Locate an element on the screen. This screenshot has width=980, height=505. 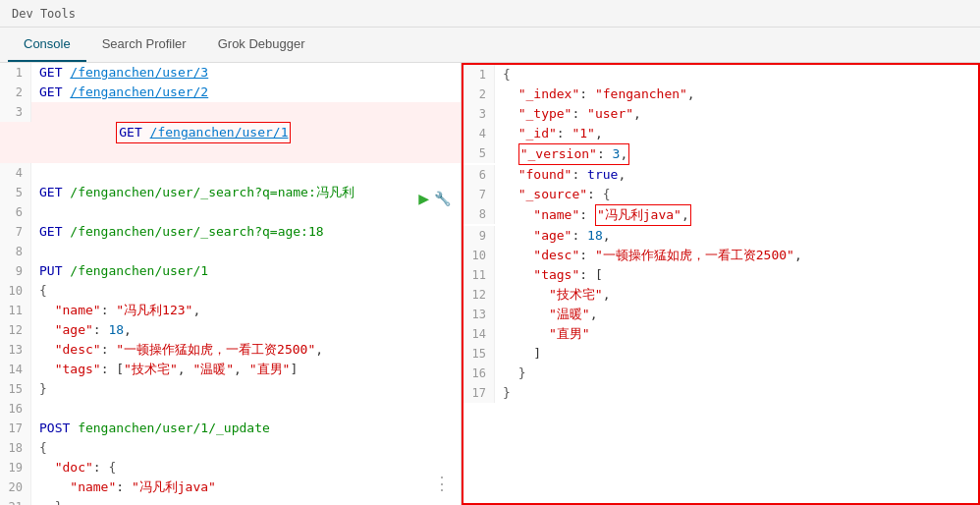
line-number: 18 is located at coordinates (16, 448).